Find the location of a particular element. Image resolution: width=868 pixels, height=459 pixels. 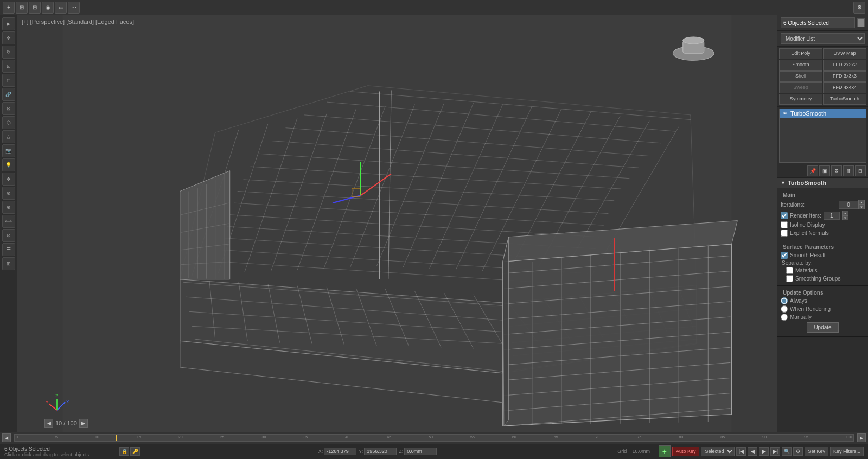

stack-display-btn: ▣ is located at coordinates (825, 171).